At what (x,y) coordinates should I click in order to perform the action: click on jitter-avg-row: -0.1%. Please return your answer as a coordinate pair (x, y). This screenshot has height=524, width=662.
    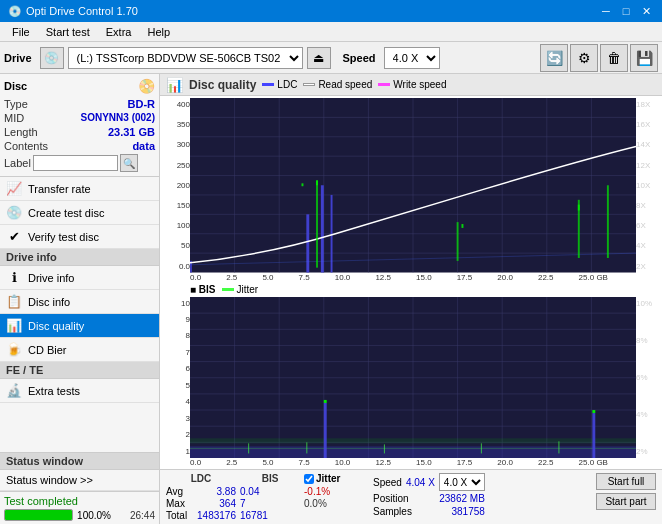
    Looking at the image, I should click on (336, 492).